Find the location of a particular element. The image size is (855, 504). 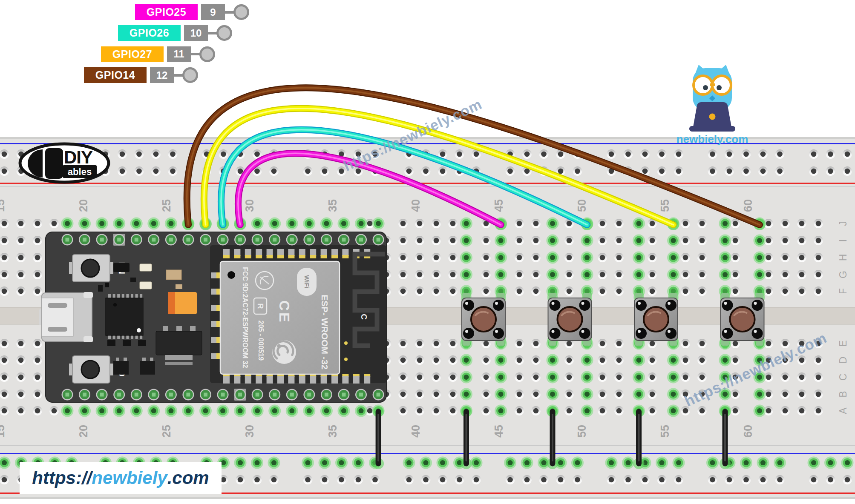

micro-usb-connector is located at coordinates (66, 317).